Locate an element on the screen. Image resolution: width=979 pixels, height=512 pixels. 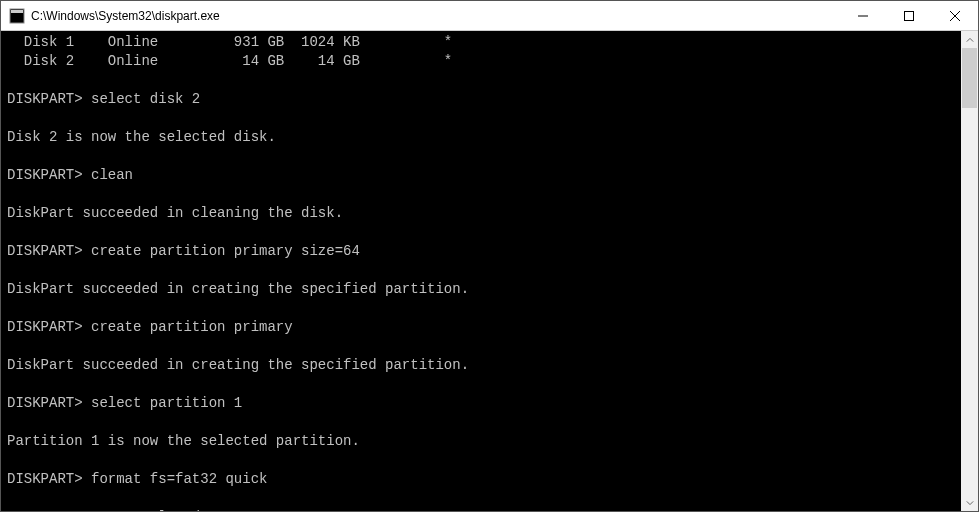
scrollbar-thumb is located at coordinates (970, 78).